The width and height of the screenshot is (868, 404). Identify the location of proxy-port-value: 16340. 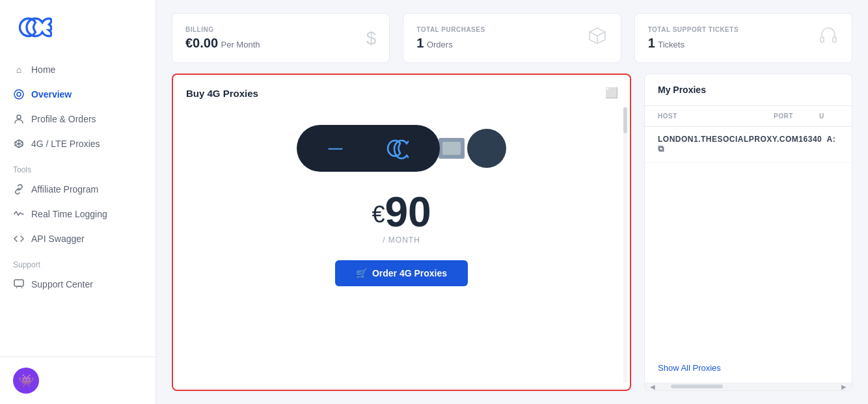
(810, 139).